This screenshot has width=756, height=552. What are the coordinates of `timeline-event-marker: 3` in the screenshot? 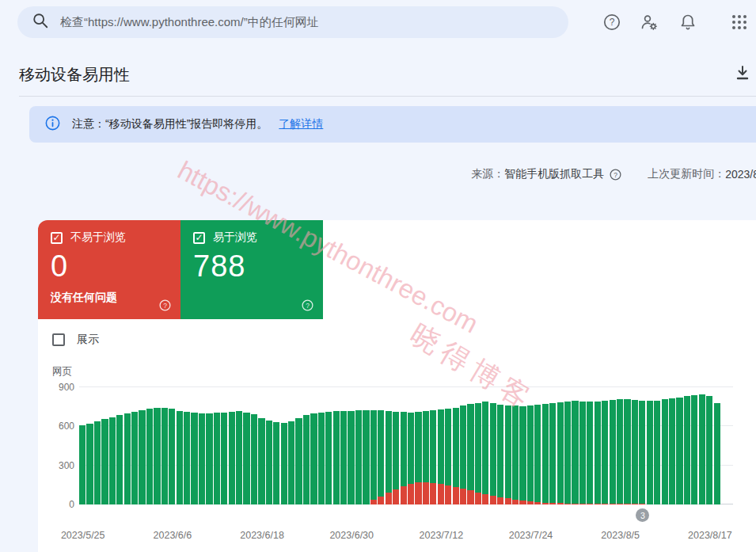 It's located at (643, 515).